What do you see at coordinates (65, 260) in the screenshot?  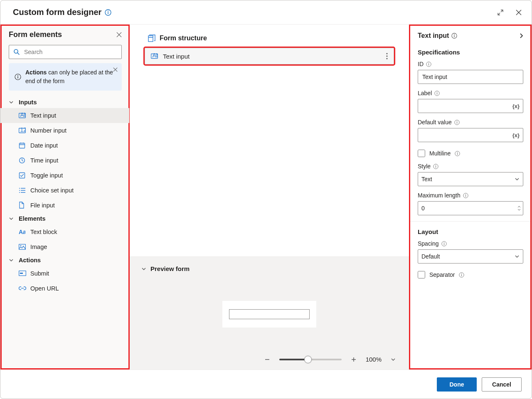 I see `group-actions: Actions` at bounding box center [65, 260].